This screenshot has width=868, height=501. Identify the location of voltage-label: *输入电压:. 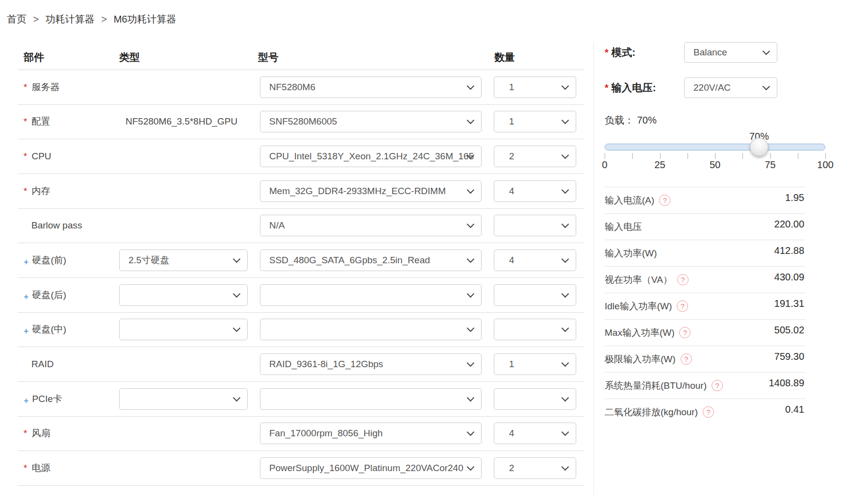
(631, 88).